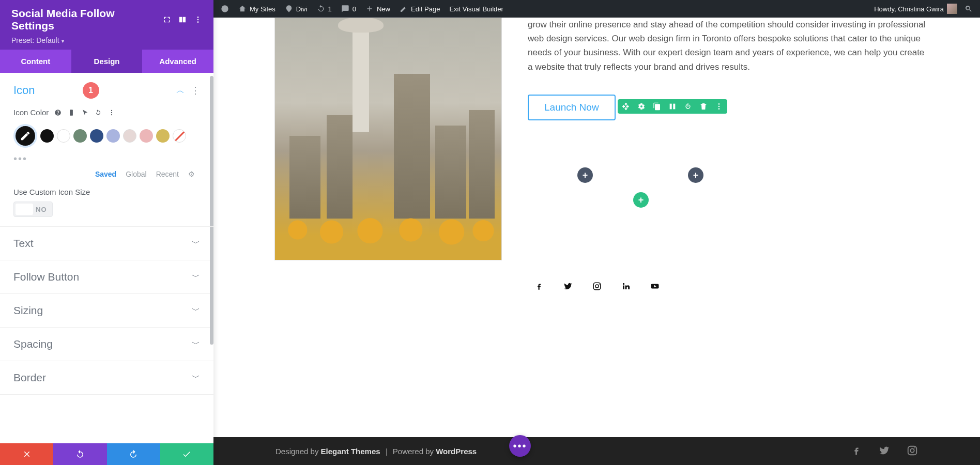 This screenshot has height=465, width=980. What do you see at coordinates (912, 452) in the screenshot?
I see `footer-instagram-icon` at bounding box center [912, 452].